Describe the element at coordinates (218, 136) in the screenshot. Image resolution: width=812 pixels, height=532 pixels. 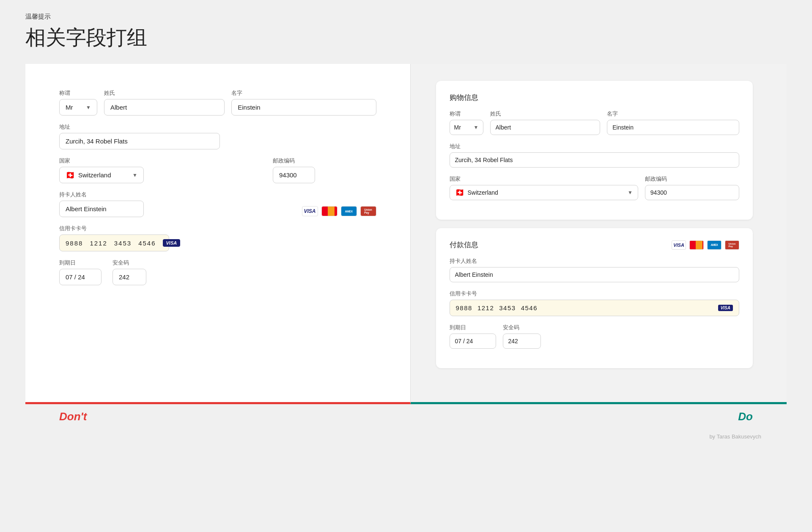
I see `address-group: 地址` at that location.